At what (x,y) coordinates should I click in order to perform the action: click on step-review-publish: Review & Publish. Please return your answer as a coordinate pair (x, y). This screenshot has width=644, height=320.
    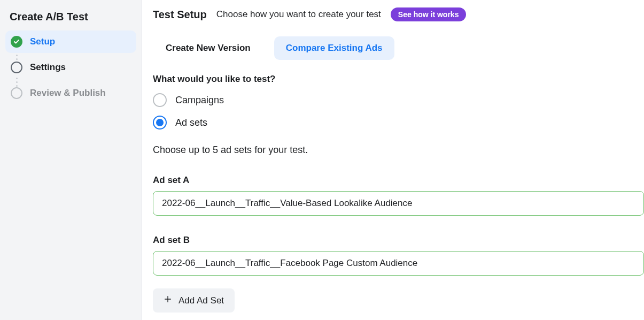
    Looking at the image, I should click on (71, 93).